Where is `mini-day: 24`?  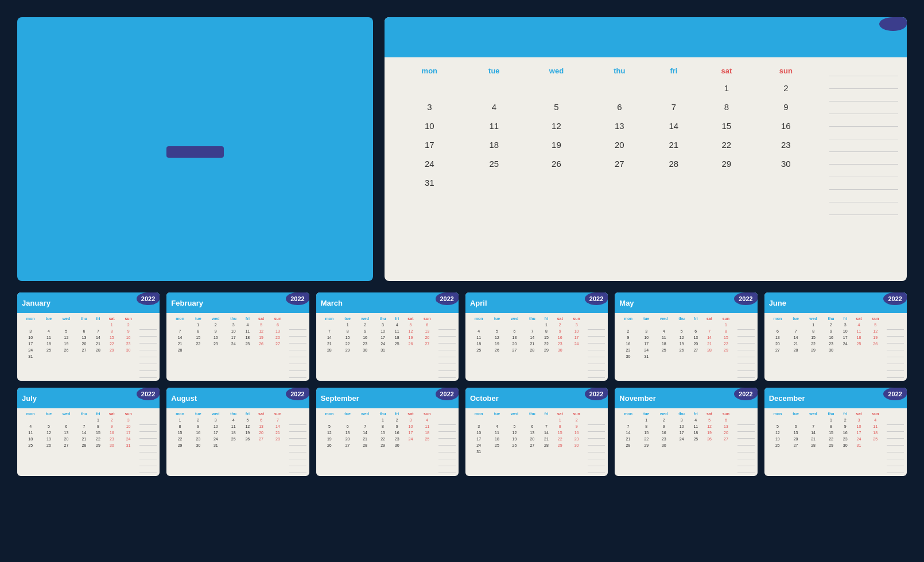
mini-day: 24 is located at coordinates (129, 439).